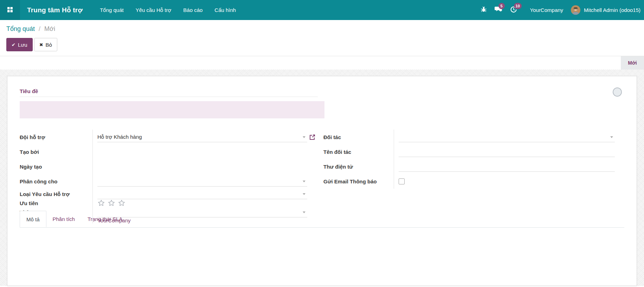  What do you see at coordinates (504, 167) in the screenshot?
I see `field-email` at bounding box center [504, 167].